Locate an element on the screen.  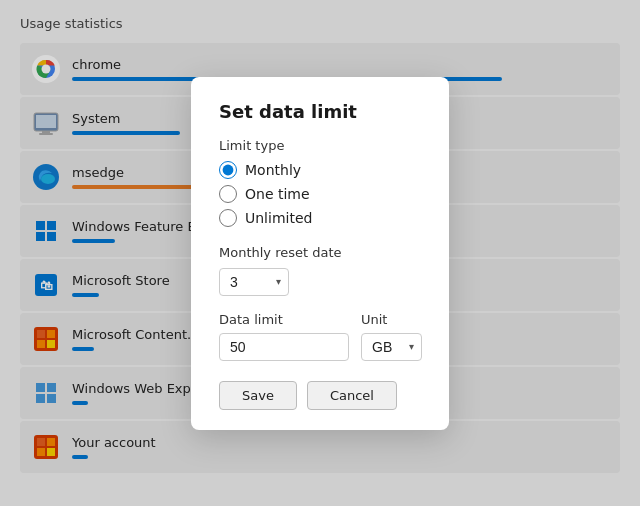
radio-unlimited-input is located at coordinates (228, 218).